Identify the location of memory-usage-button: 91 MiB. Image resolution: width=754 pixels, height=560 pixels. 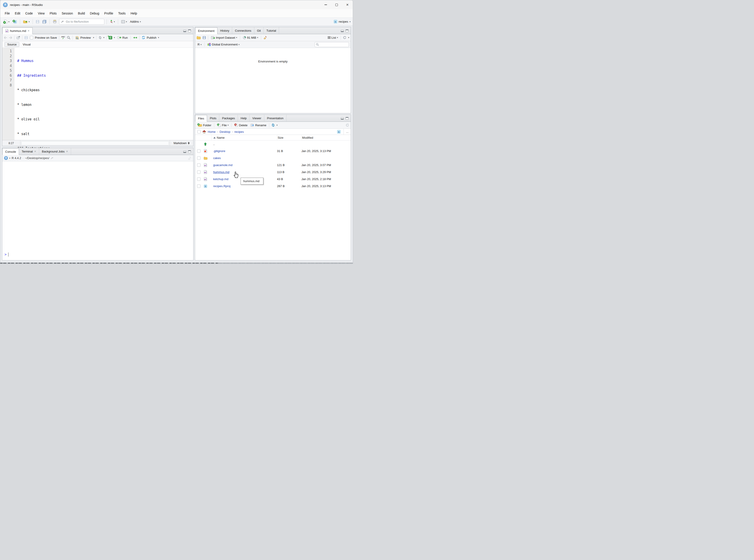
(251, 38).